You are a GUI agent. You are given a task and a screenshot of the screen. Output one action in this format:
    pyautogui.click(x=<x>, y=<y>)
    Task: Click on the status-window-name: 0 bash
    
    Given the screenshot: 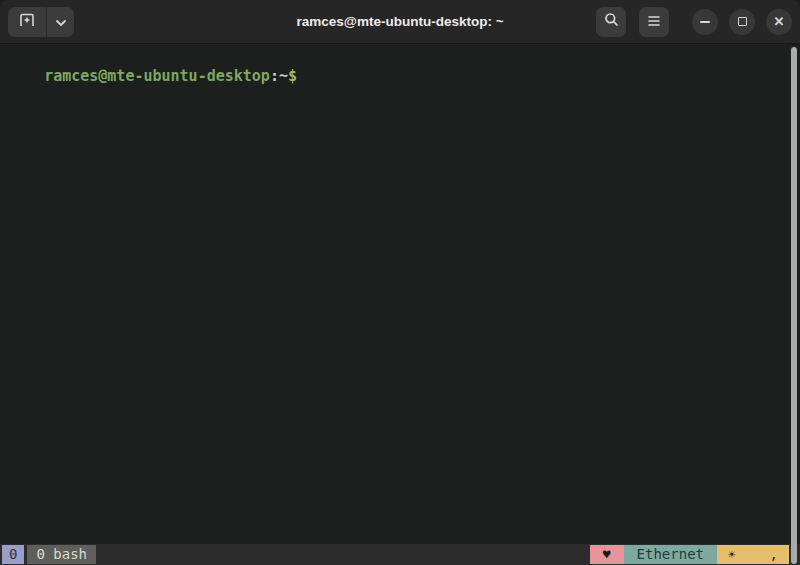 What is the action you would take?
    pyautogui.click(x=62, y=554)
    